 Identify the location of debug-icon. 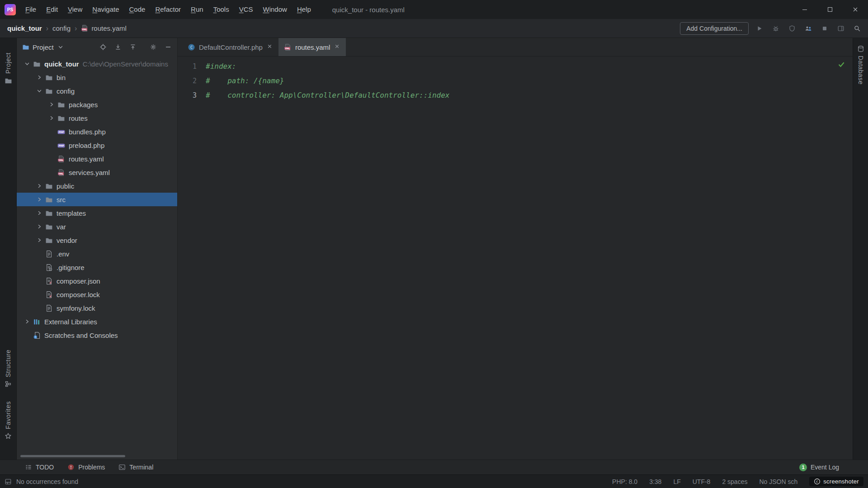
(776, 28).